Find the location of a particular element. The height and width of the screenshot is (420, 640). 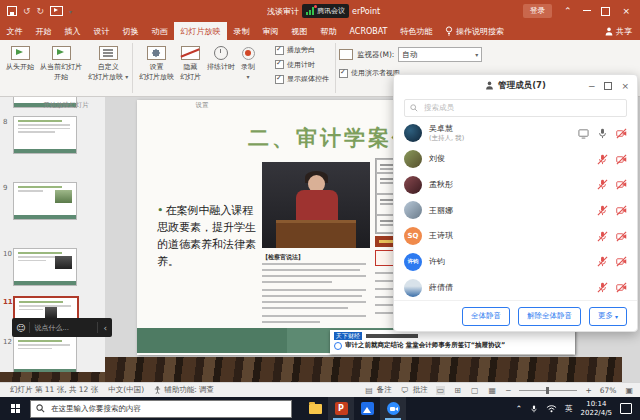

photos-icon is located at coordinates (367, 408).